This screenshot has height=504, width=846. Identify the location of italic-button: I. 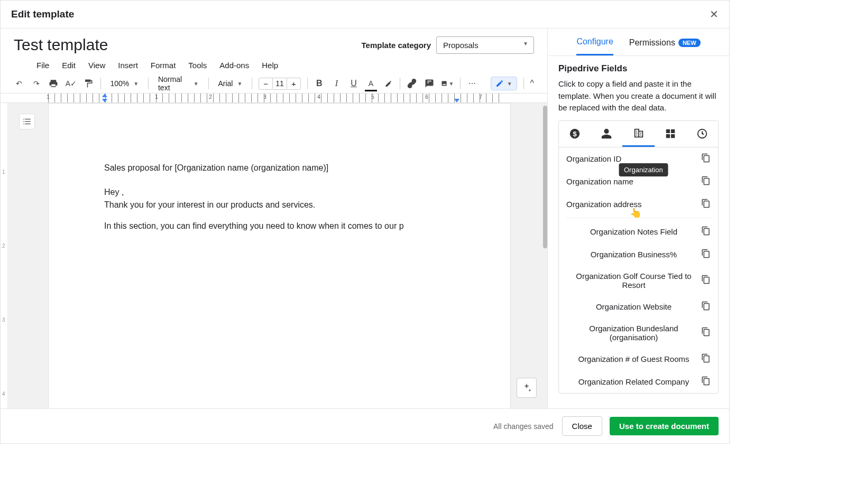
(336, 83).